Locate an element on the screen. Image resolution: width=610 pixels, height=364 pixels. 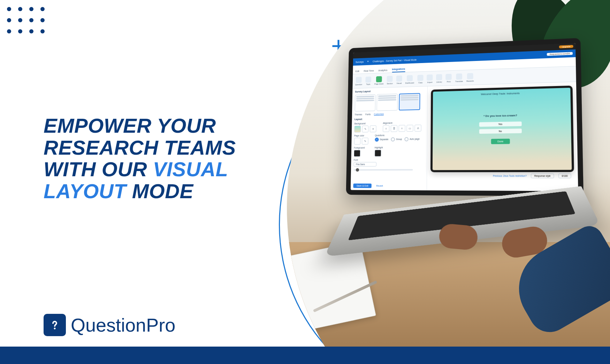
footer-counter: 0/100 is located at coordinates (565, 176).